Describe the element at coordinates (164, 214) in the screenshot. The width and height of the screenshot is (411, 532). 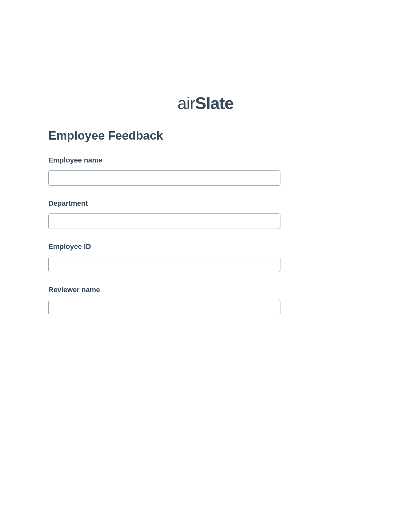
I see `department-field: Department` at that location.